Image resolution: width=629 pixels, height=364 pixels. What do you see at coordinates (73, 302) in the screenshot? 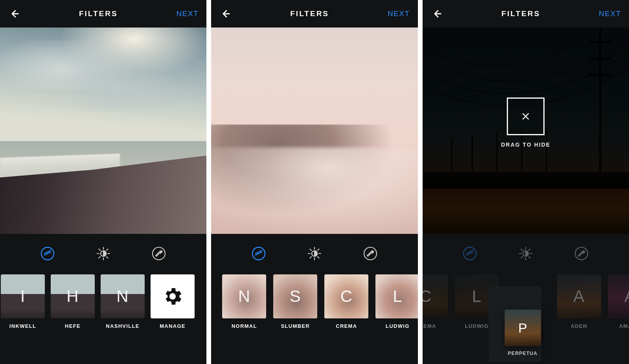
I see `filter-hefe: H HEFE` at bounding box center [73, 302].